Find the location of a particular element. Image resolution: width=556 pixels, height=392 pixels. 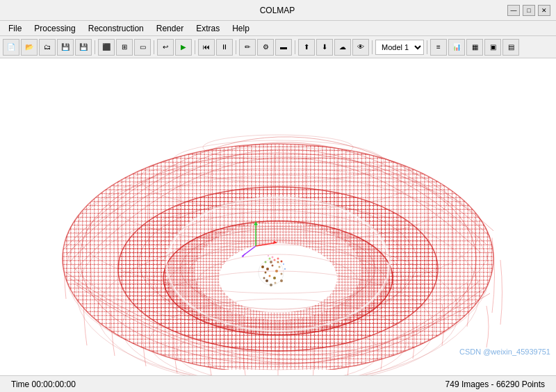

open2-button: 🗂 is located at coordinates (47, 47).